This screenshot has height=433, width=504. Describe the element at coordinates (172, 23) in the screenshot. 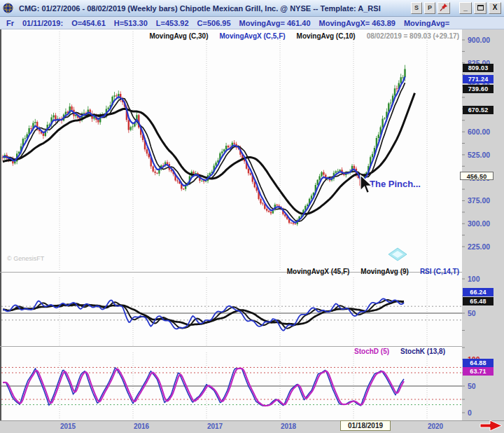

I see `quote-field: L=453.92` at that location.